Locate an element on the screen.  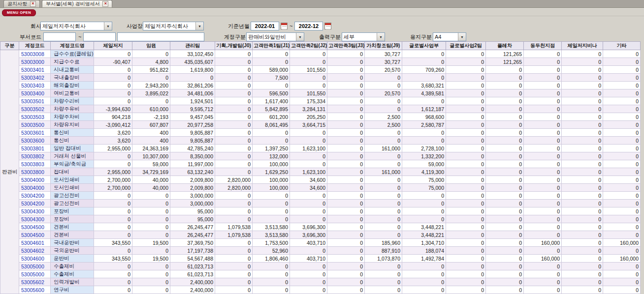
period-from-input is located at coordinates (265, 26).